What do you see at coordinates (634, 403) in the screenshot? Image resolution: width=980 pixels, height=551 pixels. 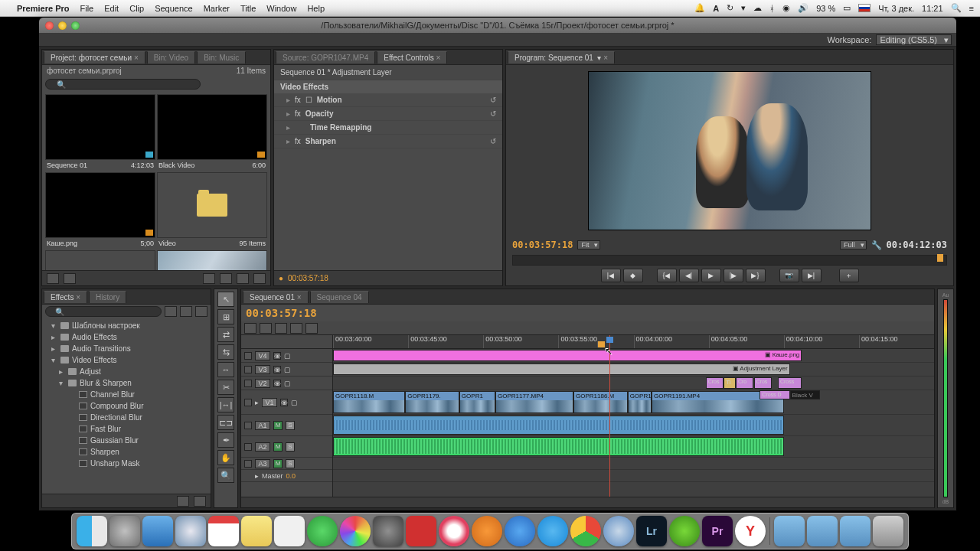 I see `track-v1: GOPR1118.M GOPR1179. GOPR1 GOPR1177.MP4 …` at bounding box center [634, 403].